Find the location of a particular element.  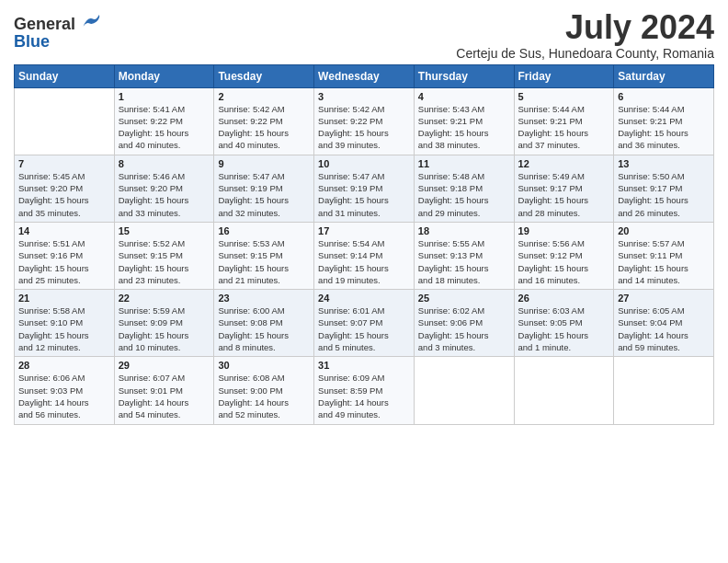

calendar-day-cell: 23Sunrise: 6:00 AM Sunset: 9:08 PM Dayli… is located at coordinates (265, 324).